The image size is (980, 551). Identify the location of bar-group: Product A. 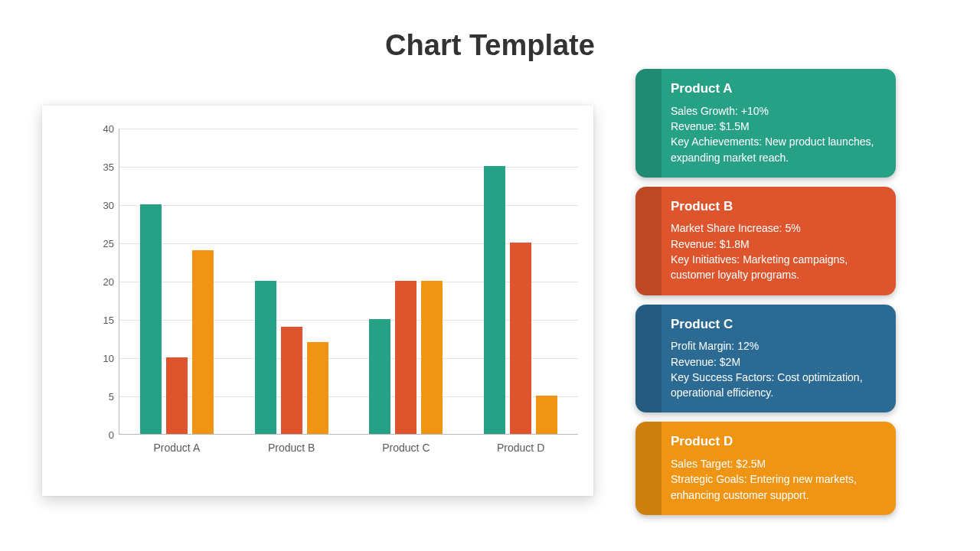
(177, 282).